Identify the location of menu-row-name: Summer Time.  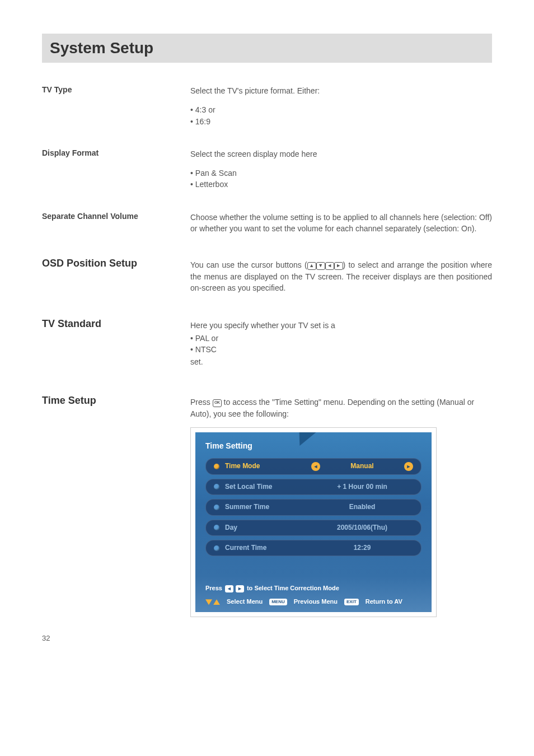
(268, 507).